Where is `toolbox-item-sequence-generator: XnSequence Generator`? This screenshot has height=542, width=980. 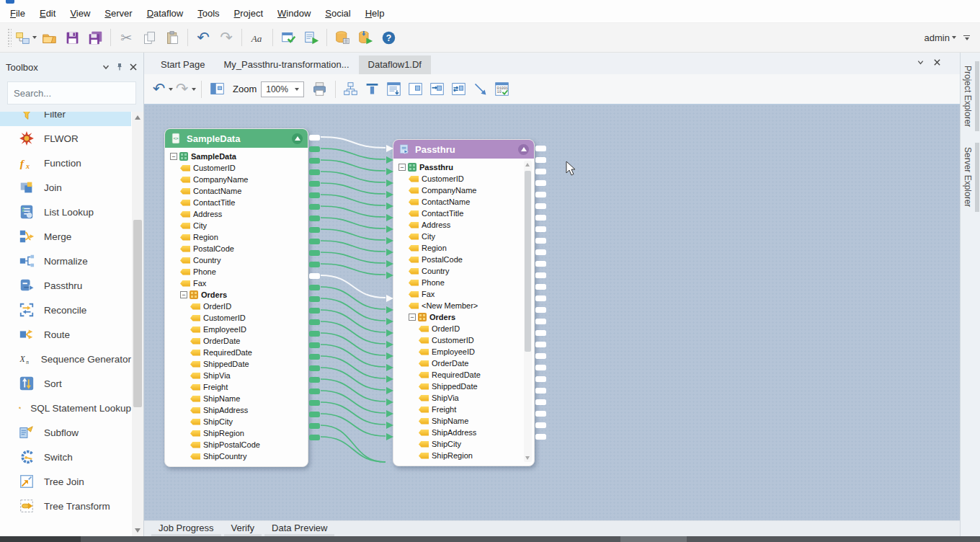 toolbox-item-sequence-generator: XnSequence Generator is located at coordinates (66, 359).